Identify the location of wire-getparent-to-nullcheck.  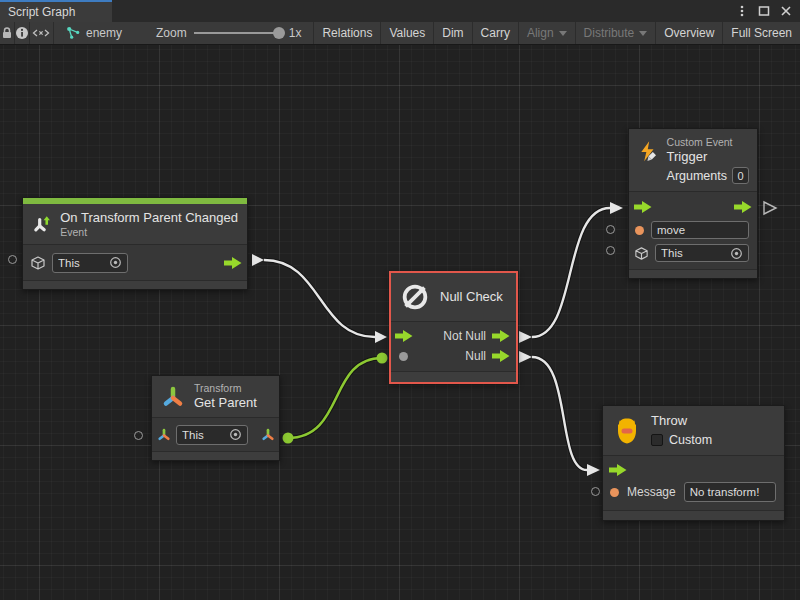
(335, 398).